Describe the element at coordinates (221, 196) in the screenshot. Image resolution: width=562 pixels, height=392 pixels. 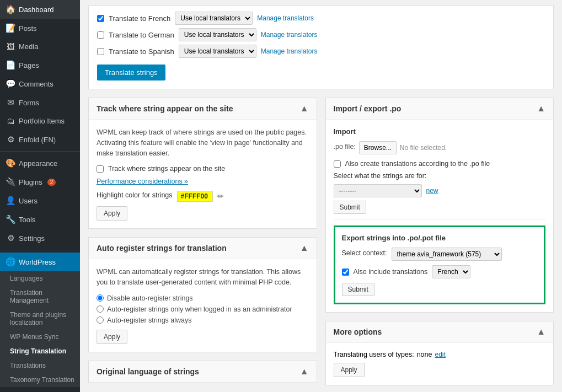
I see `eyedropper-icon: ✏` at that location.